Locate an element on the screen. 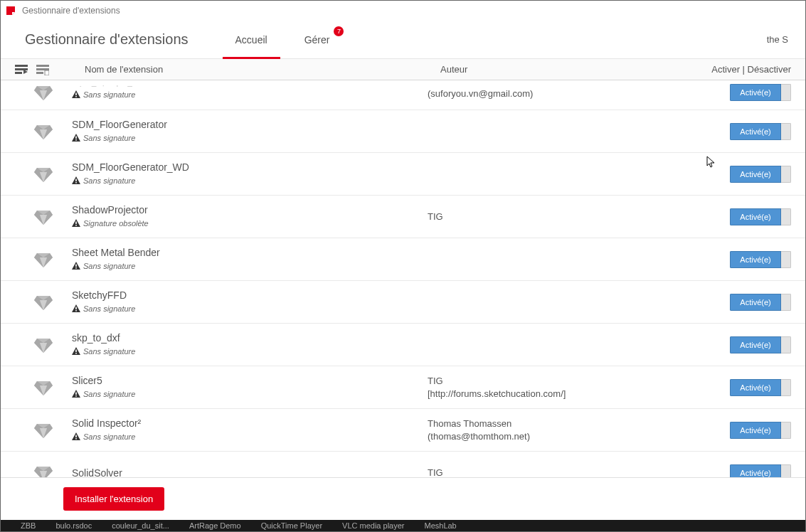  header: Gestionnaire d'extensions Accueil Gérer … is located at coordinates (403, 40).